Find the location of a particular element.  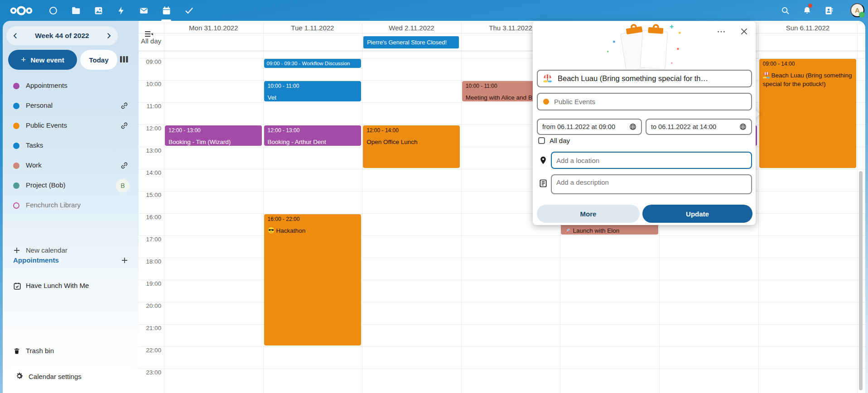

time-label: 22:00 is located at coordinates (150, 350).